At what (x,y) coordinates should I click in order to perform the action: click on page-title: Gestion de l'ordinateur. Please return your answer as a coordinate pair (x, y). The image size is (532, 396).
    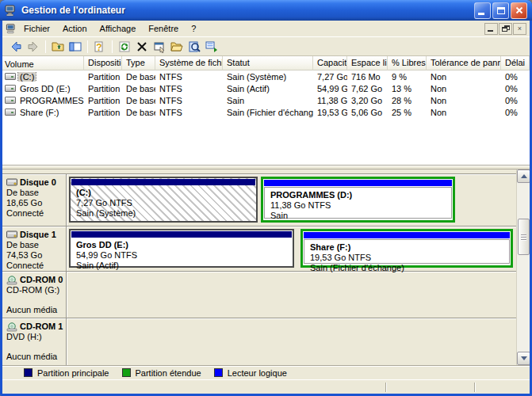
    Looking at the image, I should click on (247, 10).